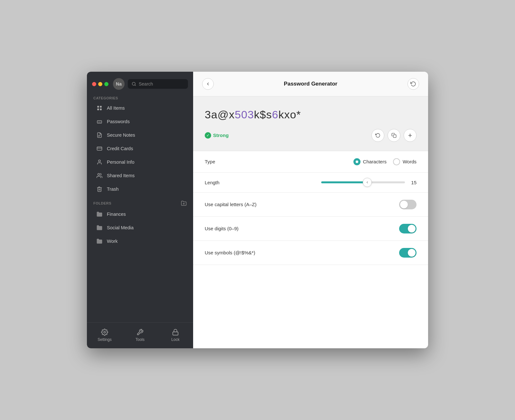 The width and height of the screenshot is (515, 420). What do you see at coordinates (413, 84) in the screenshot?
I see `history-button` at bounding box center [413, 84].